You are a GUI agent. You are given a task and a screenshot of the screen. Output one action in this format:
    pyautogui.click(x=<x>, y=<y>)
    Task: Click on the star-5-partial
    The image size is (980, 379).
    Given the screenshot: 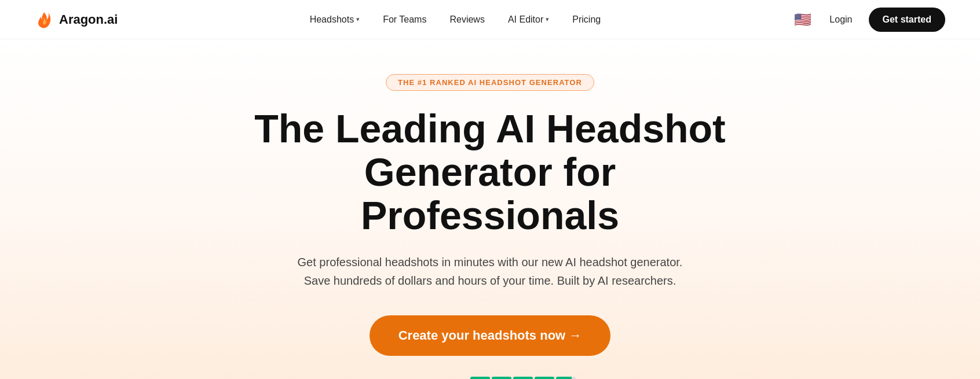 What is the action you would take?
    pyautogui.click(x=566, y=378)
    